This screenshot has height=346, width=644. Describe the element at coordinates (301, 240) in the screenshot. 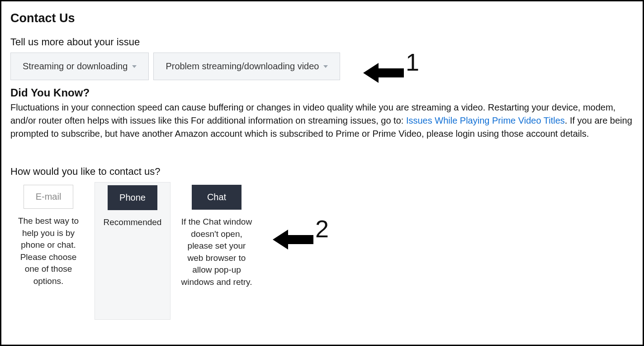

I see `annotation-arrow-2: 2` at that location.